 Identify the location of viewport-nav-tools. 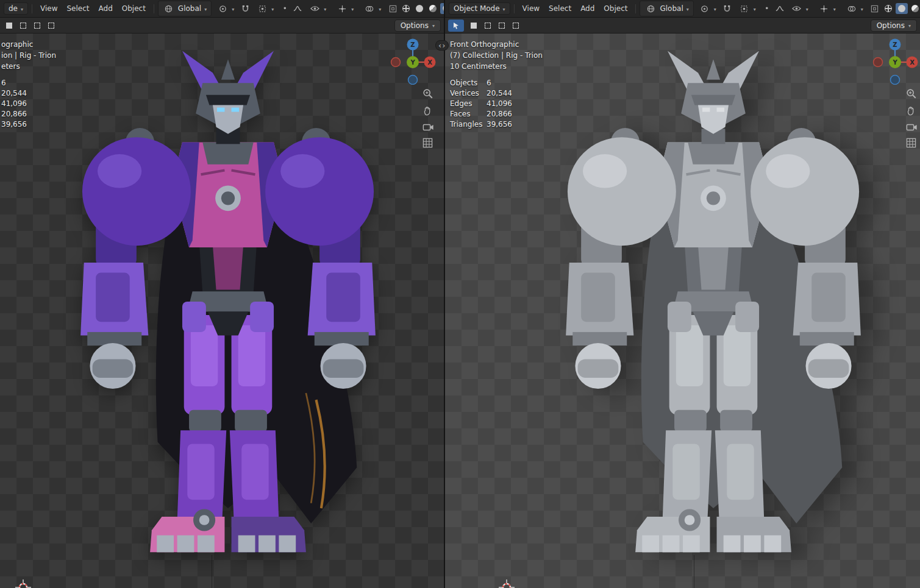
(912, 118).